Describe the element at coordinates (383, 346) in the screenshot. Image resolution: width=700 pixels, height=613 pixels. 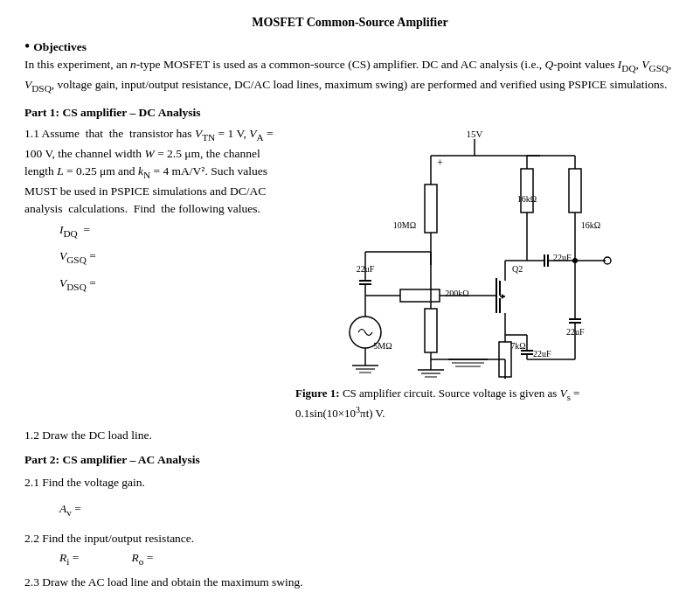
I see `svg-text: 5MΩ` at that location.